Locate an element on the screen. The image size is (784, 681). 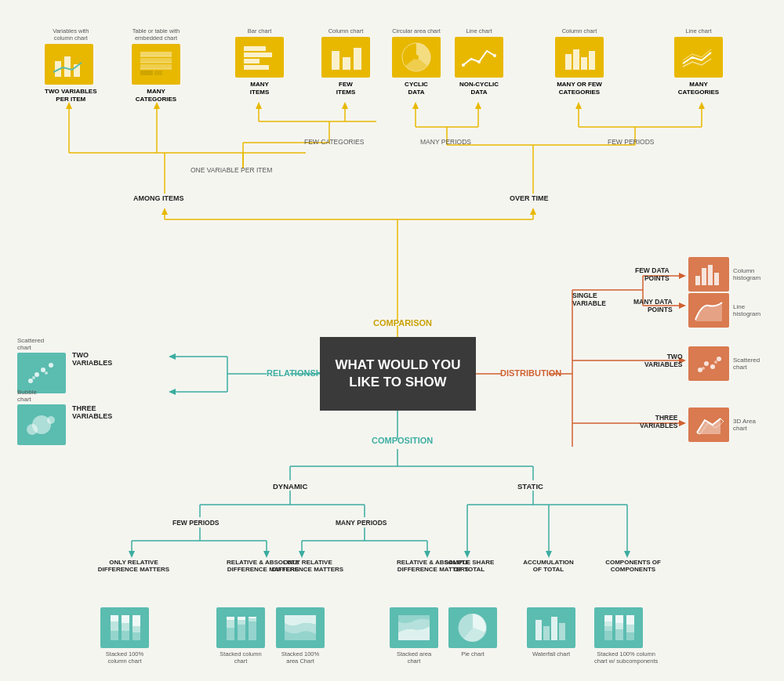
chart-stacked-100-col: Stacked 100%column chart is located at coordinates (125, 636).